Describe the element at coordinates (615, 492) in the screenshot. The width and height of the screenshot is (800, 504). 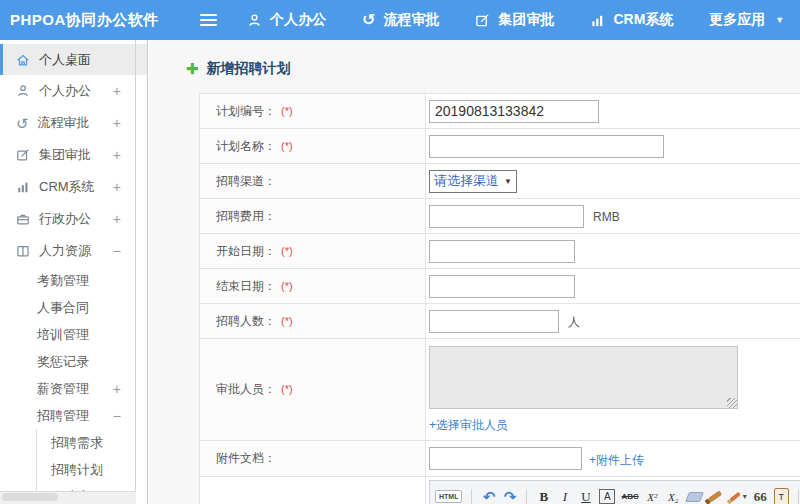
I see `editor-toolbar-row-1: HTML ↶ ↷ B I U A ABC X² X₂` at that location.